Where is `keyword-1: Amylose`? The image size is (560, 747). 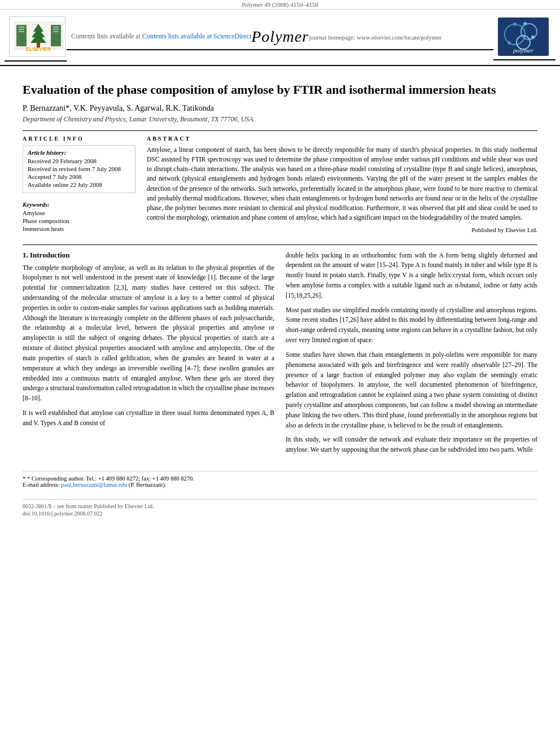
keyword-1: Amylose is located at coordinates (79, 213).